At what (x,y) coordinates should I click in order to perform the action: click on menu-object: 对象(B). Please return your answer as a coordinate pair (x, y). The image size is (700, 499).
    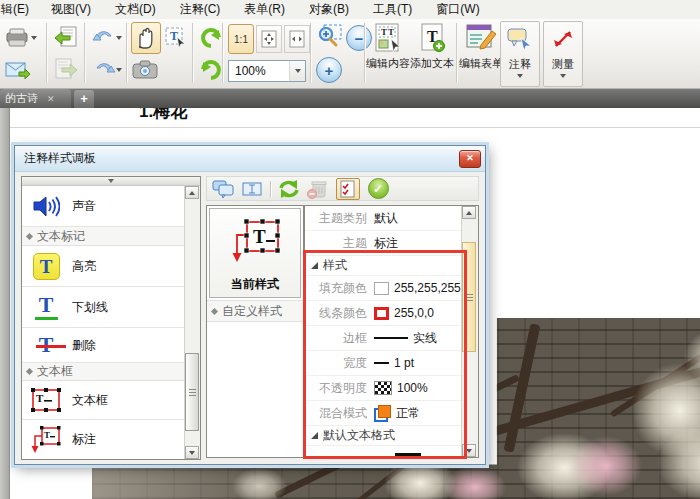
    Looking at the image, I should click on (329, 10).